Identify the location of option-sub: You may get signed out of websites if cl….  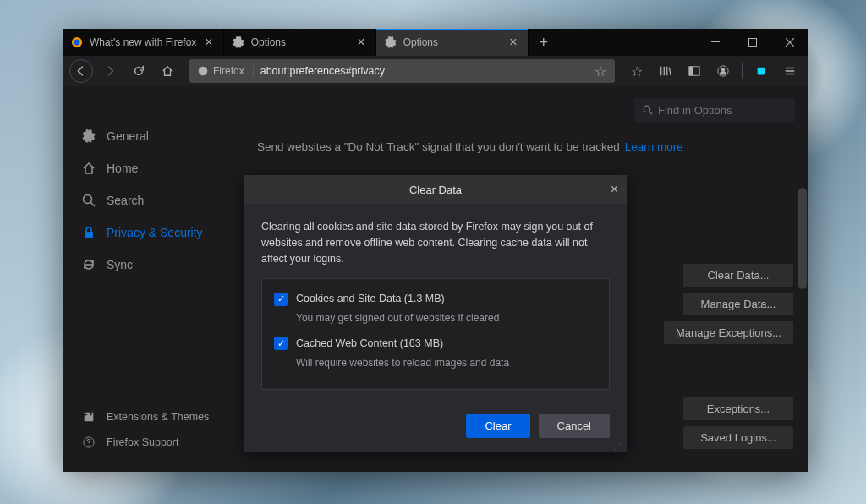
(447, 318).